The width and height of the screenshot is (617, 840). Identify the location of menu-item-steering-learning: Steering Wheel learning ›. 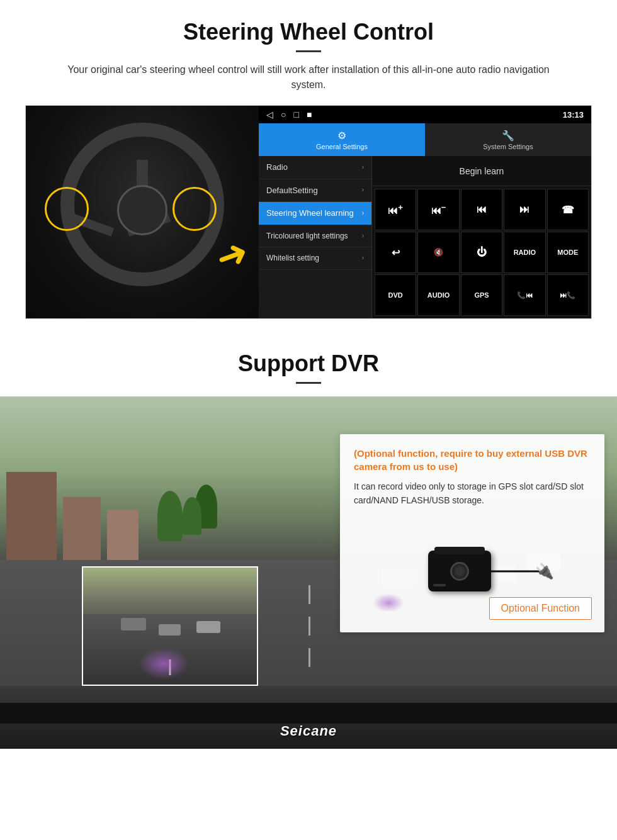
(315, 214).